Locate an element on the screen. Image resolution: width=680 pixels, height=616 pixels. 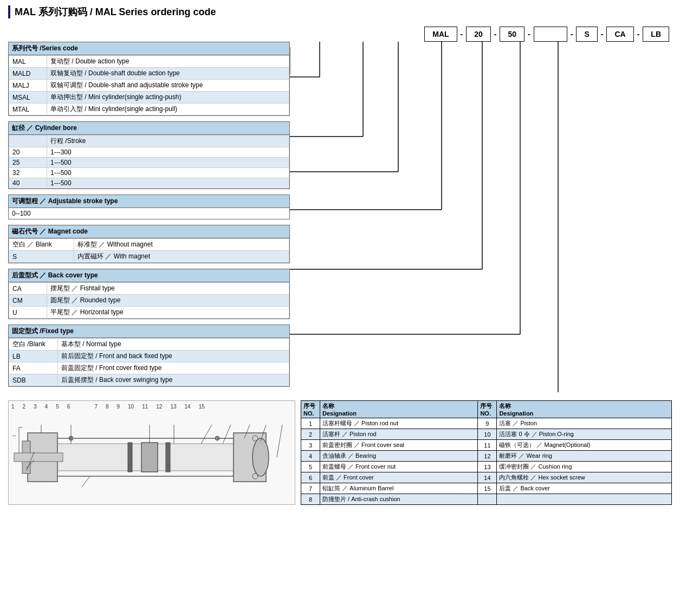
header-desc2: 名称Designation is located at coordinates (584, 410).